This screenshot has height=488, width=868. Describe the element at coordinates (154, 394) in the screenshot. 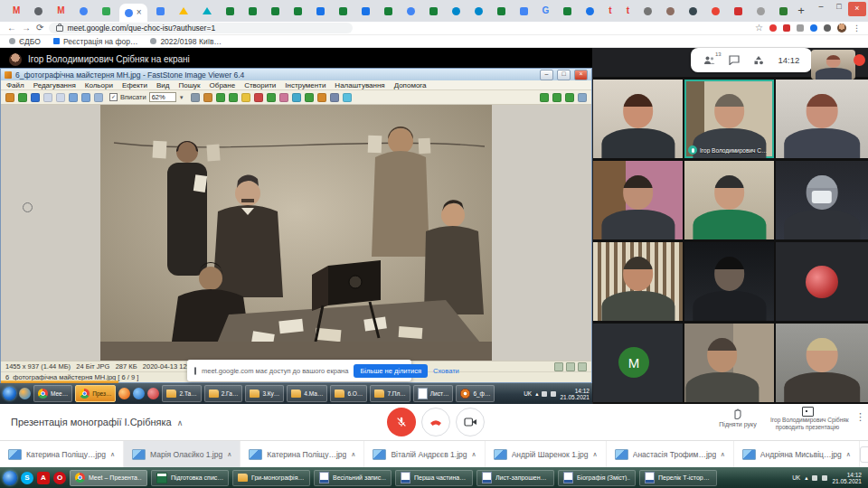

I see `opera-icon` at that location.